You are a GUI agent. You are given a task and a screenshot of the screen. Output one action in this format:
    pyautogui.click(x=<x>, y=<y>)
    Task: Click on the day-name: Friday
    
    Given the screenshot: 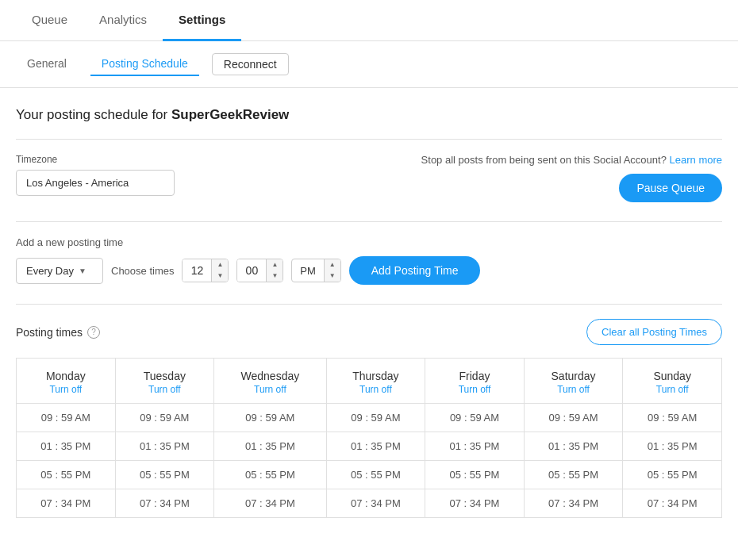 What is the action you would take?
    pyautogui.click(x=475, y=376)
    